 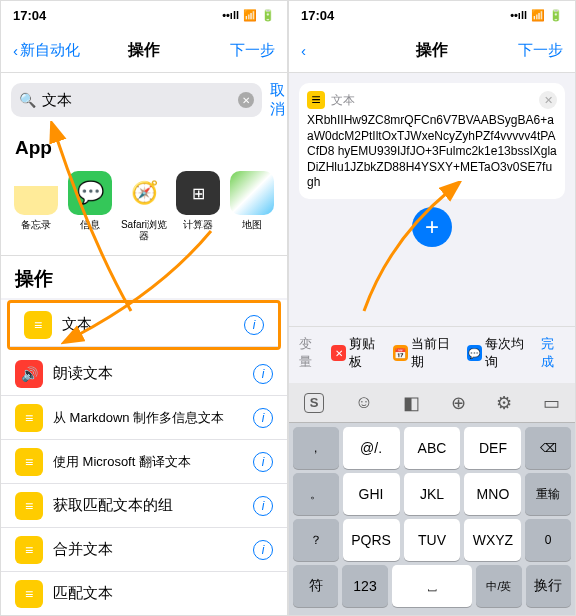 I want to click on action-translate: ≡ 使用 Microsoft 翻译文本 i, so click(x=144, y=462).